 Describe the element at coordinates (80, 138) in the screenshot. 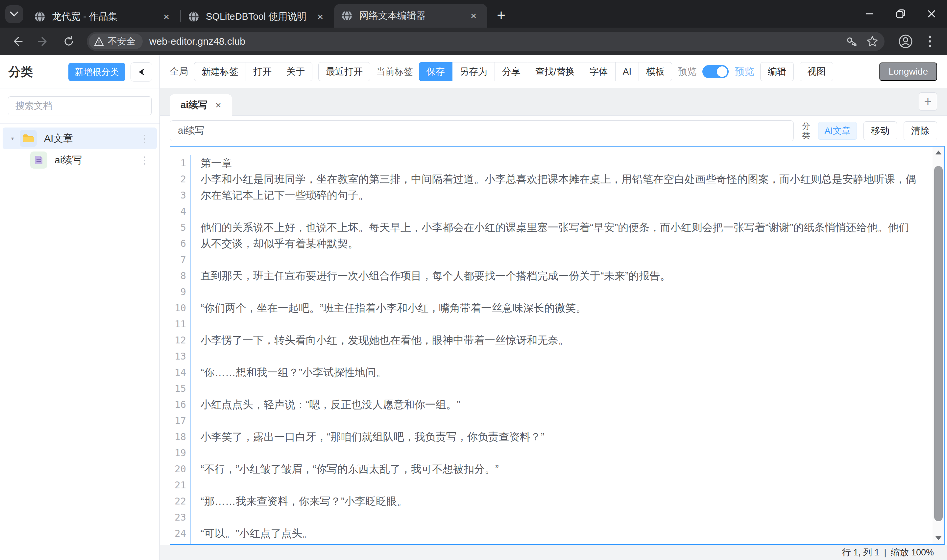

I see `tree-item-folder: ▾ AI文章 ⋮` at that location.